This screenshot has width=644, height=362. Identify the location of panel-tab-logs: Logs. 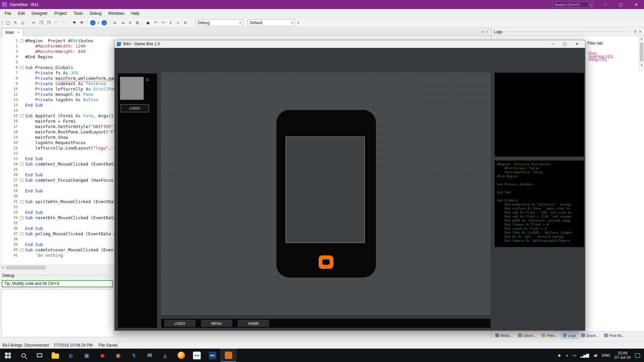
(570, 335).